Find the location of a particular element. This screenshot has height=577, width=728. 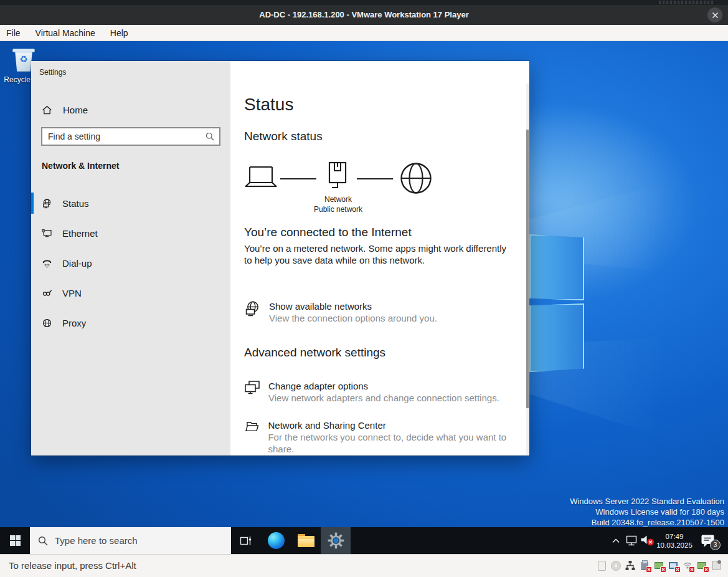

file-explorer-icon is located at coordinates (306, 541).